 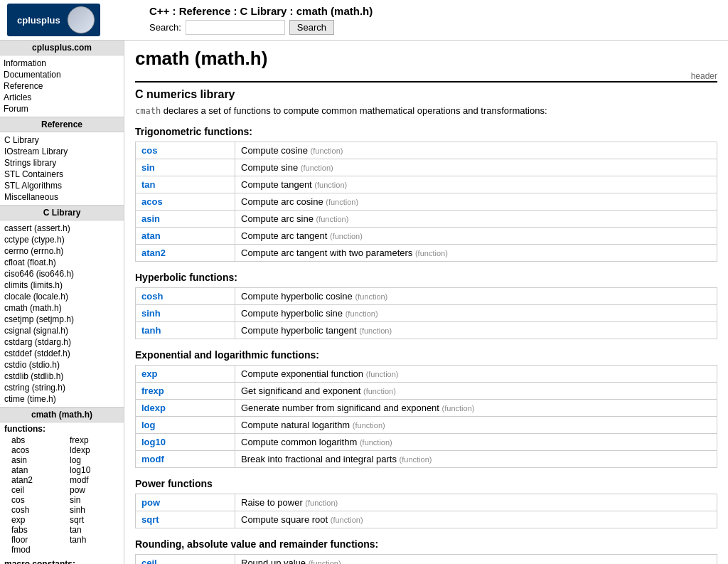 What do you see at coordinates (95, 520) in the screenshot?
I see `sidebar-func-sqrt: sqrt` at bounding box center [95, 520].